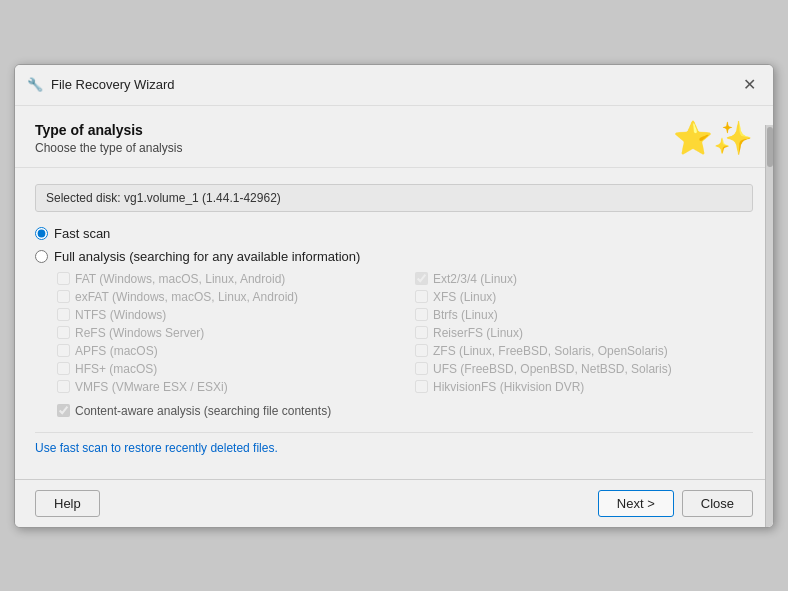 The image size is (788, 591). Describe the element at coordinates (464, 297) in the screenshot. I see `fs-xfs-label: XFS (Linux)` at that location.